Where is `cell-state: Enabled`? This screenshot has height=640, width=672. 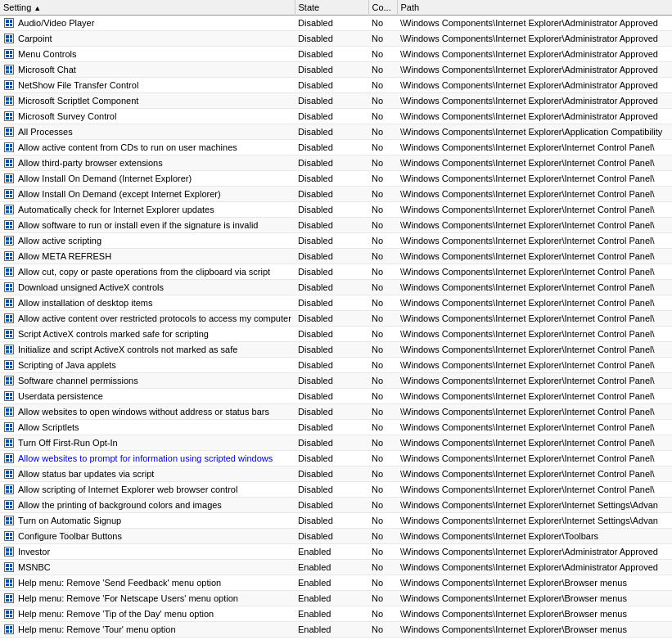
cell-state: Enabled is located at coordinates (331, 583).